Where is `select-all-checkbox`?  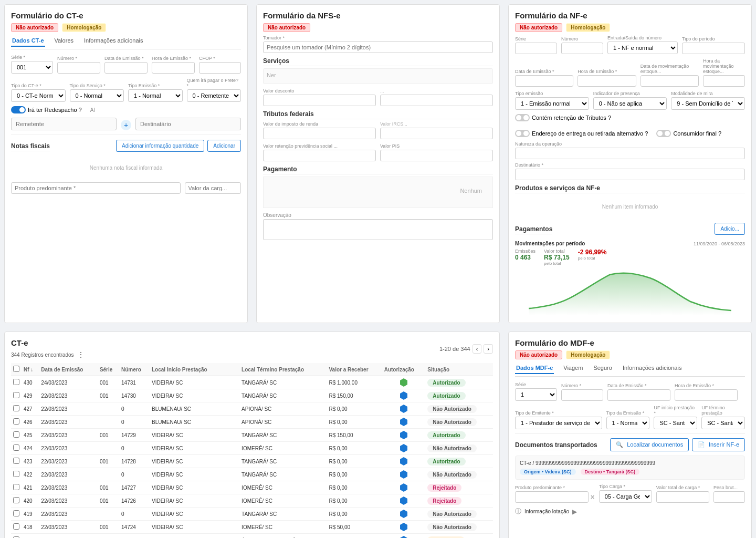
select-all-checkbox is located at coordinates (16, 369).